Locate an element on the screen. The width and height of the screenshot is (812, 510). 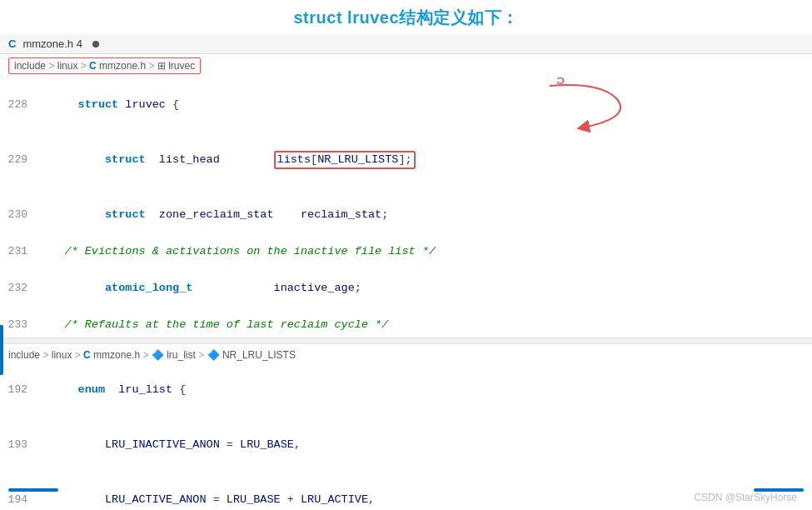
line-number: 230 is located at coordinates (18, 215).